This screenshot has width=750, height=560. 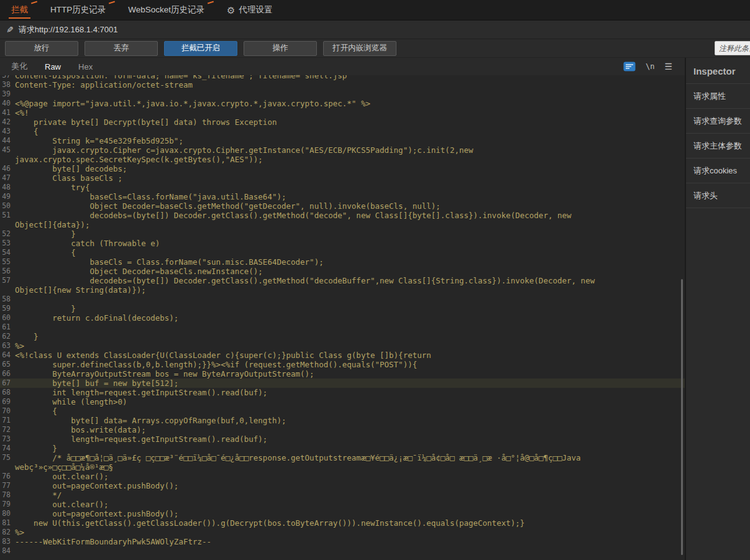 I want to click on code-text: new U(this.getClass().getClassLoader()).…, so click(x=270, y=523).